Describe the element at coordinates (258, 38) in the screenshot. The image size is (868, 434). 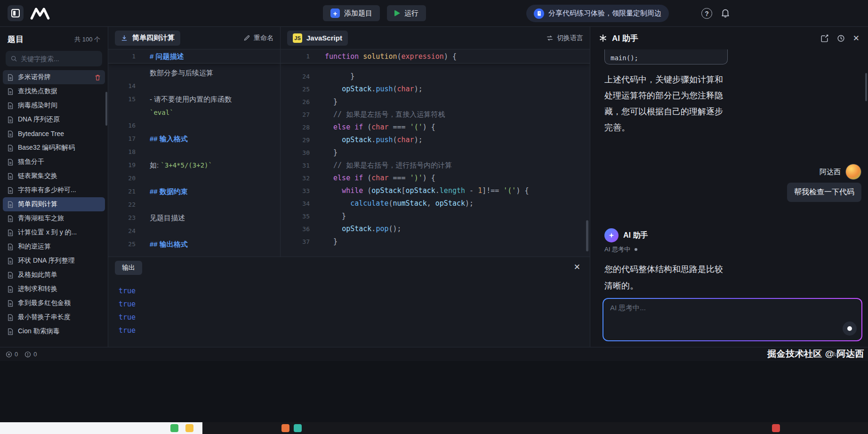
I see `rename-button: 重命名` at that location.